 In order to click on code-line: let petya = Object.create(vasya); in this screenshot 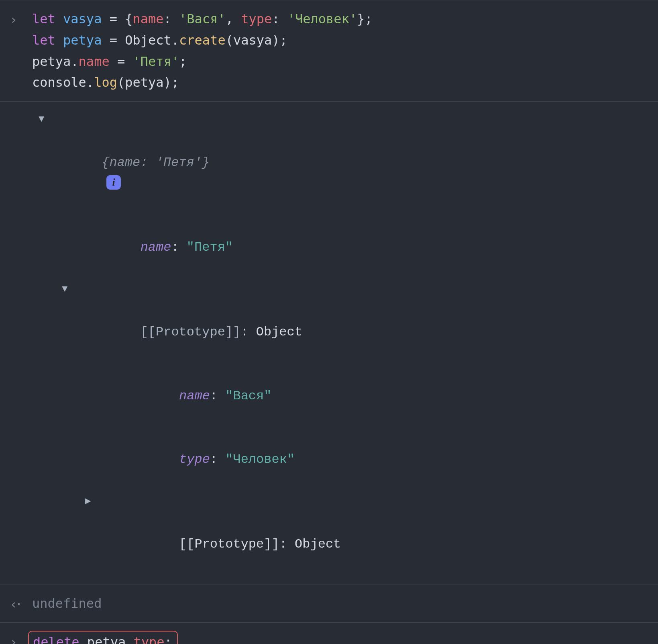, I will do `click(345, 40)`.